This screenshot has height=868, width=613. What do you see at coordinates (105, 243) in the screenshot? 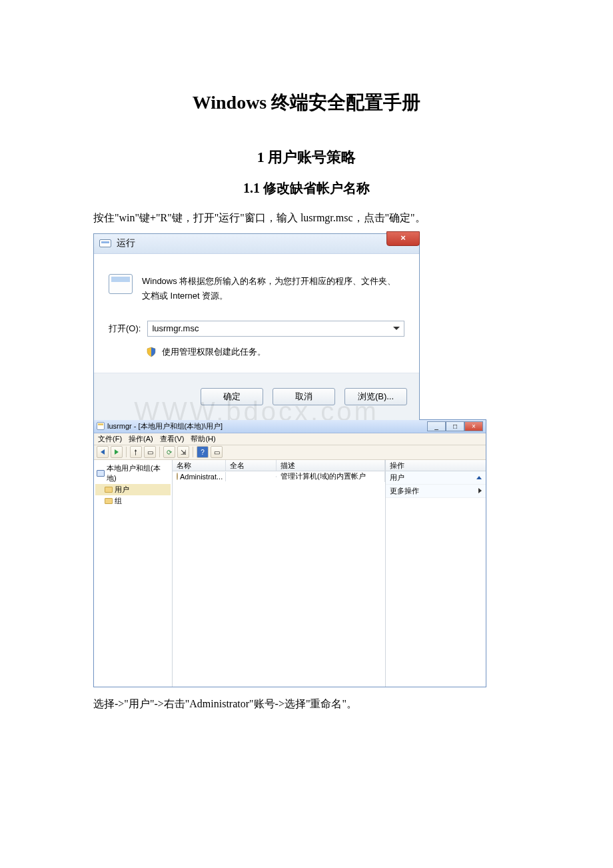
I see `run-dialog-icon` at bounding box center [105, 243].